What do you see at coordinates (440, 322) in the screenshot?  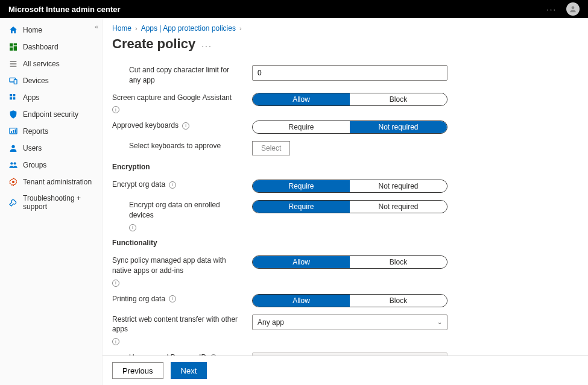 I see `chevron-down-icon: ⌄` at bounding box center [440, 322].